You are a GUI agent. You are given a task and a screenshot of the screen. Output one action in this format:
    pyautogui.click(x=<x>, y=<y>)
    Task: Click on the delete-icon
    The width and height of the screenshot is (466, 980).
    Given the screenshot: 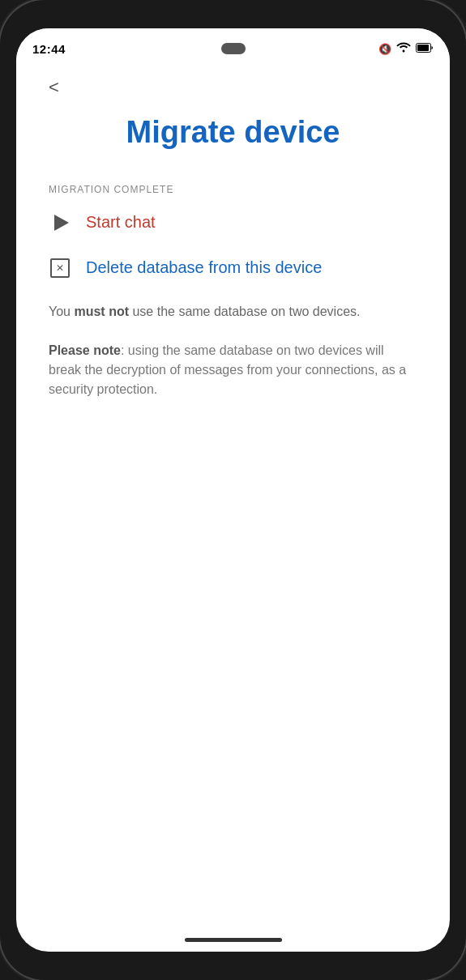 What is the action you would take?
    pyautogui.click(x=60, y=268)
    